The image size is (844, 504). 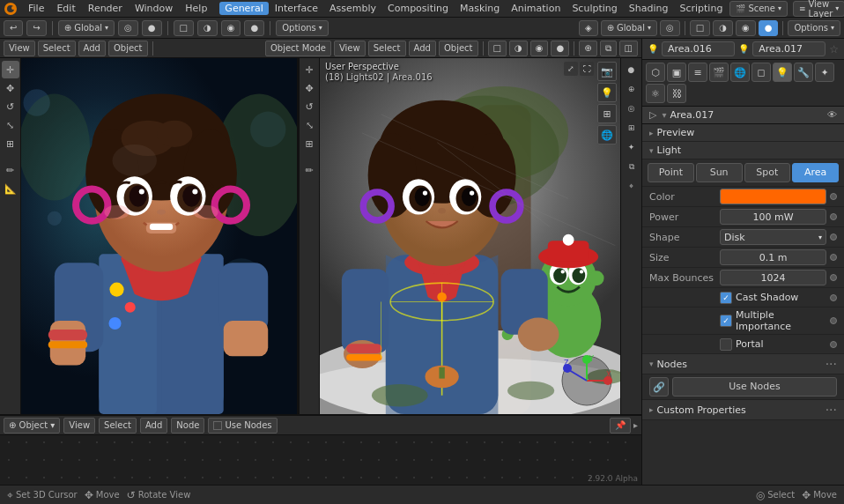 What do you see at coordinates (832, 364) in the screenshot?
I see `nodes-dots: ···` at bounding box center [832, 364].